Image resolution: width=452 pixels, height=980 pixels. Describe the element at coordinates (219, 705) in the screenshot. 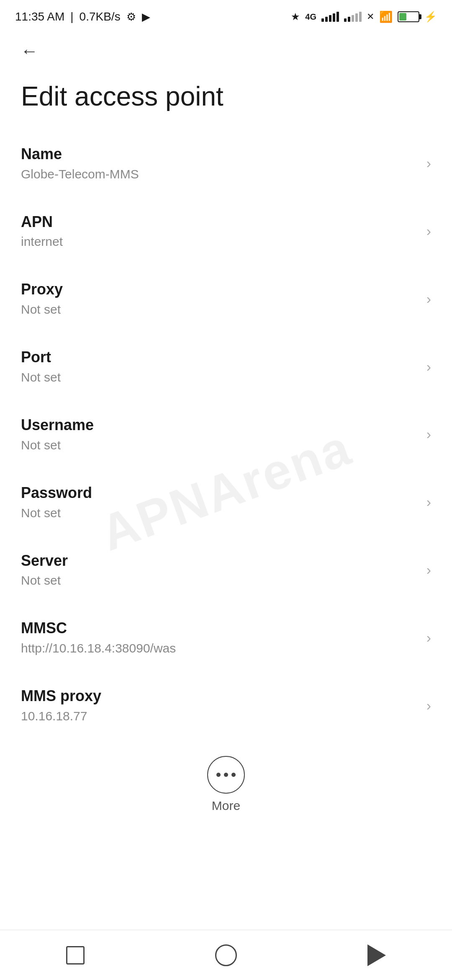

I see `settings-item-content-8: MMS proxy10.16.18.77` at that location.